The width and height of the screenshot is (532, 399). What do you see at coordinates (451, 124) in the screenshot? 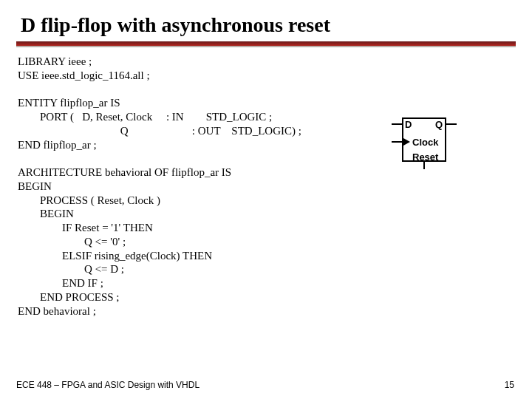
I see `wire-q` at bounding box center [451, 124].